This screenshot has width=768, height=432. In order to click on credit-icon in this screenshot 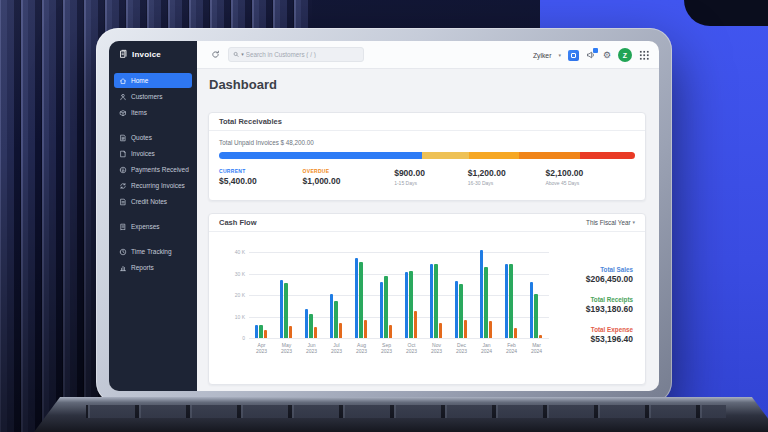, I will do `click(123, 202)`.